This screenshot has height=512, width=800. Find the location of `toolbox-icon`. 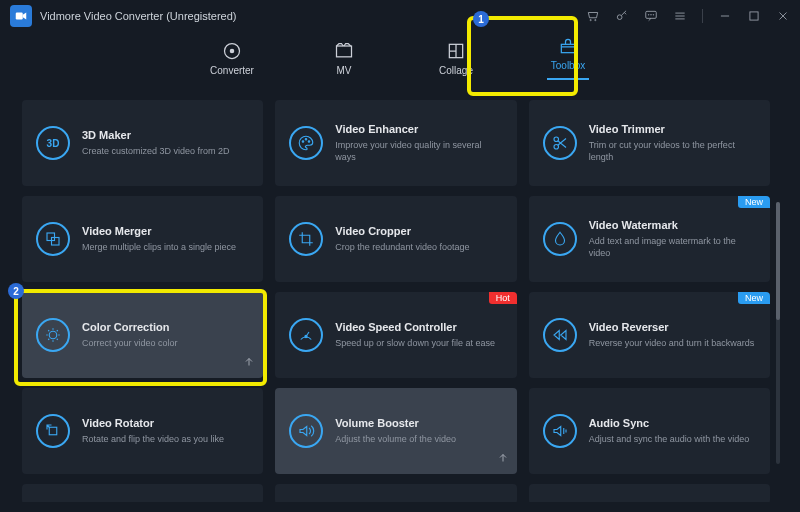

toolbox-icon is located at coordinates (568, 46).